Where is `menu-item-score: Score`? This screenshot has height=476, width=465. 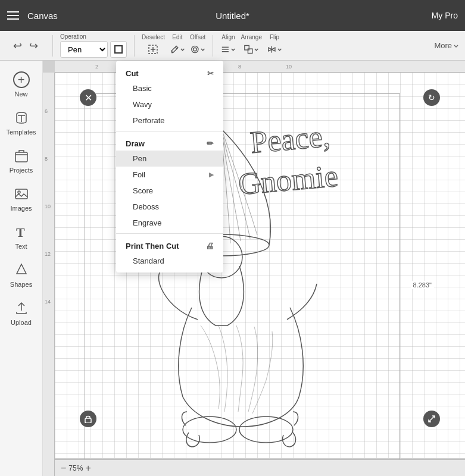
menu-item-score: Score is located at coordinates (170, 190).